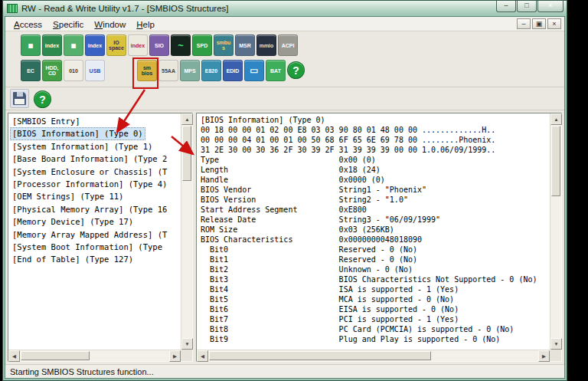  What do you see at coordinates (375, 330) in the screenshot?
I see `detail-line: Bit8 PC Card (PCMCIA) is supported - 0 (…` at bounding box center [375, 330].